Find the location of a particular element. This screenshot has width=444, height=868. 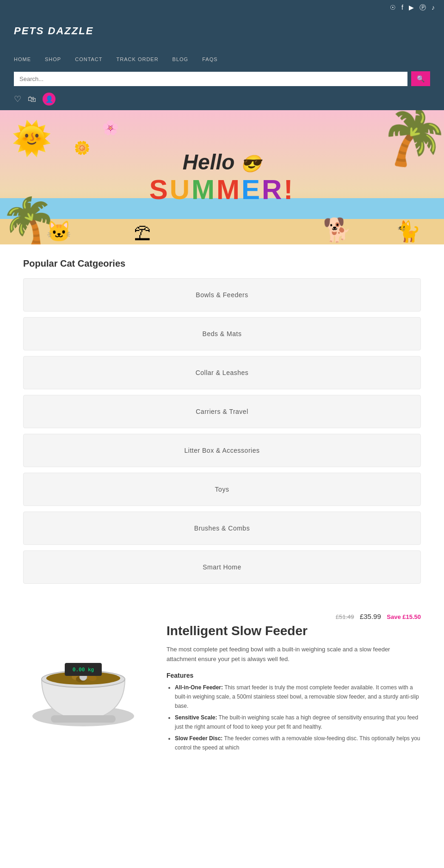

category-toys: Toys is located at coordinates (222, 489).